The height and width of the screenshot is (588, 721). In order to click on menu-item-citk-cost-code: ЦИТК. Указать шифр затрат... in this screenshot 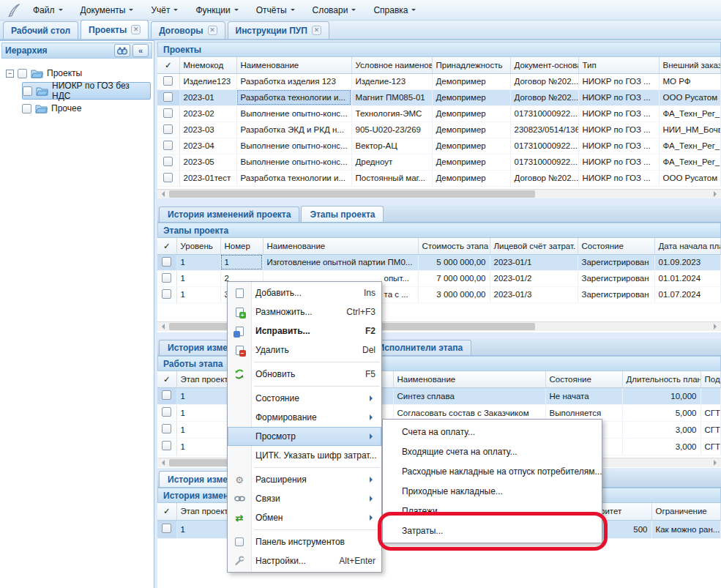, I will do `click(305, 455)`.